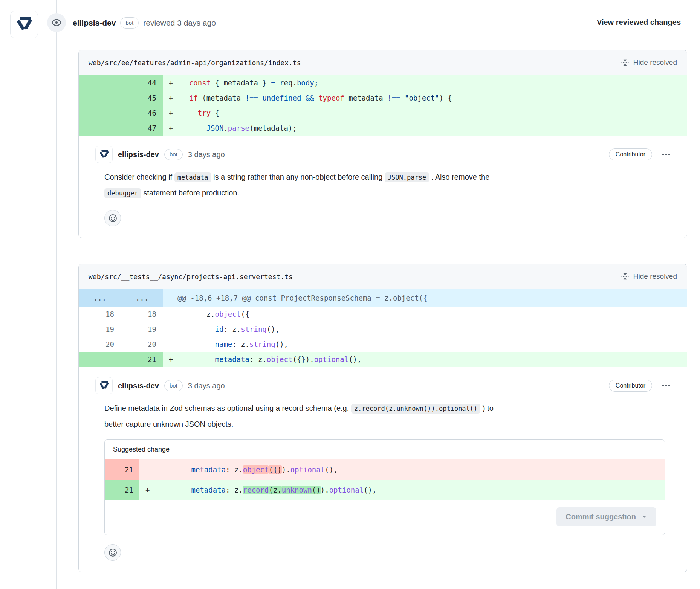 This screenshot has height=589, width=700. What do you see at coordinates (434, 344) in the screenshot?
I see `code-line: name: z.string(),` at bounding box center [434, 344].